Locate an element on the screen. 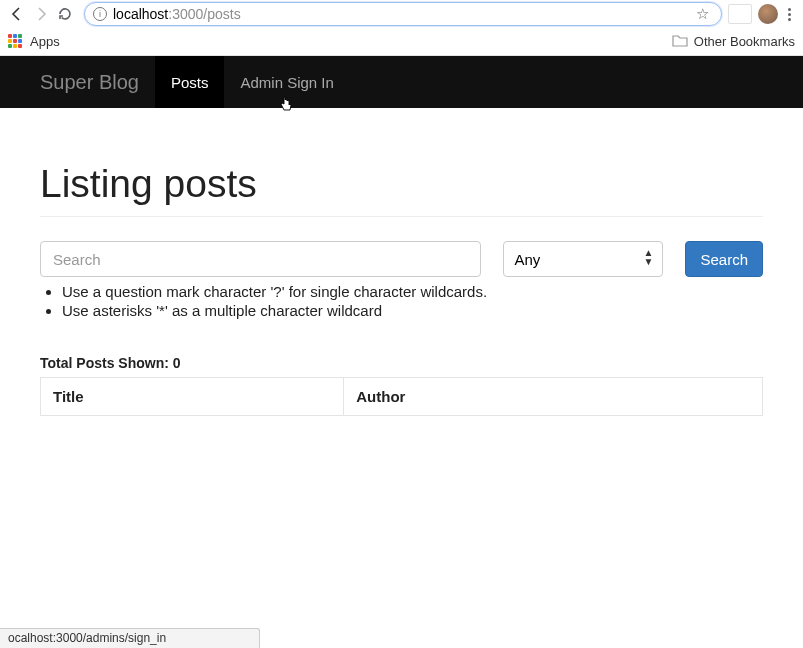  folder-icon is located at coordinates (680, 42).